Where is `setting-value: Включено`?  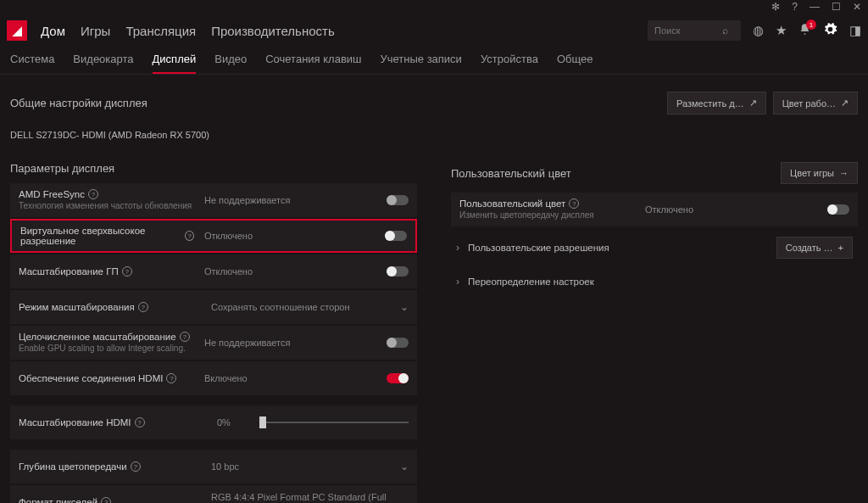
setting-value: Включено is located at coordinates (290, 378).